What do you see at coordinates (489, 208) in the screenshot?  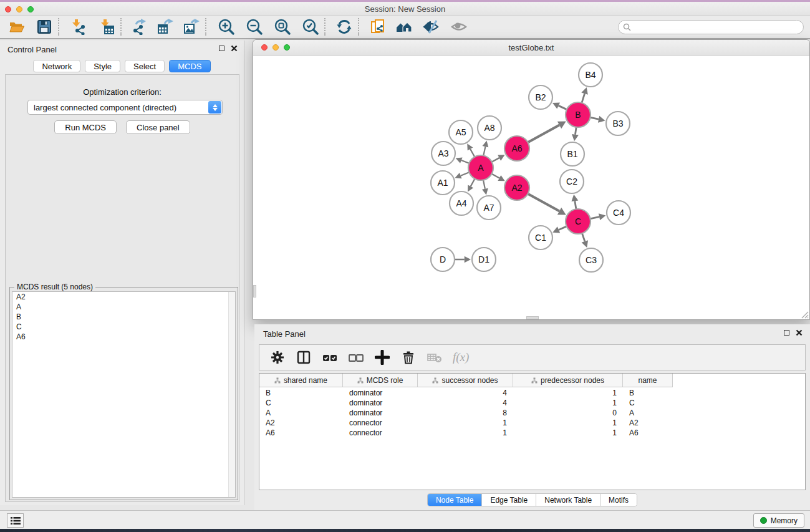 I see `node-A7: A7` at bounding box center [489, 208].